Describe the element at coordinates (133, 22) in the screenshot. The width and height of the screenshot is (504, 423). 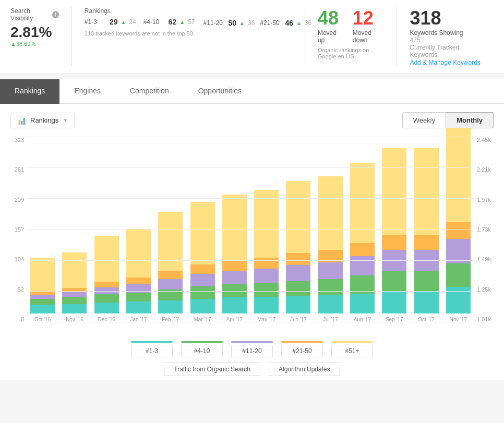
I see `rank-change-1-3: 24` at that location.